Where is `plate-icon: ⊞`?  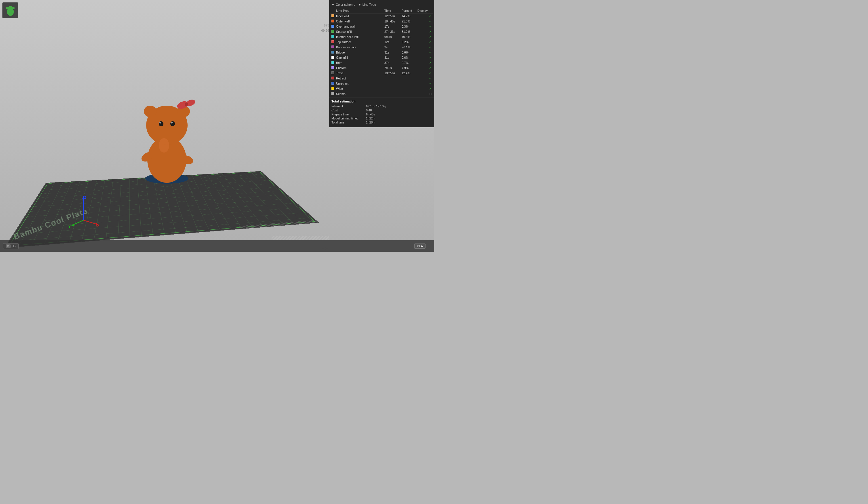 plate-icon: ⊞ is located at coordinates (8, 246).